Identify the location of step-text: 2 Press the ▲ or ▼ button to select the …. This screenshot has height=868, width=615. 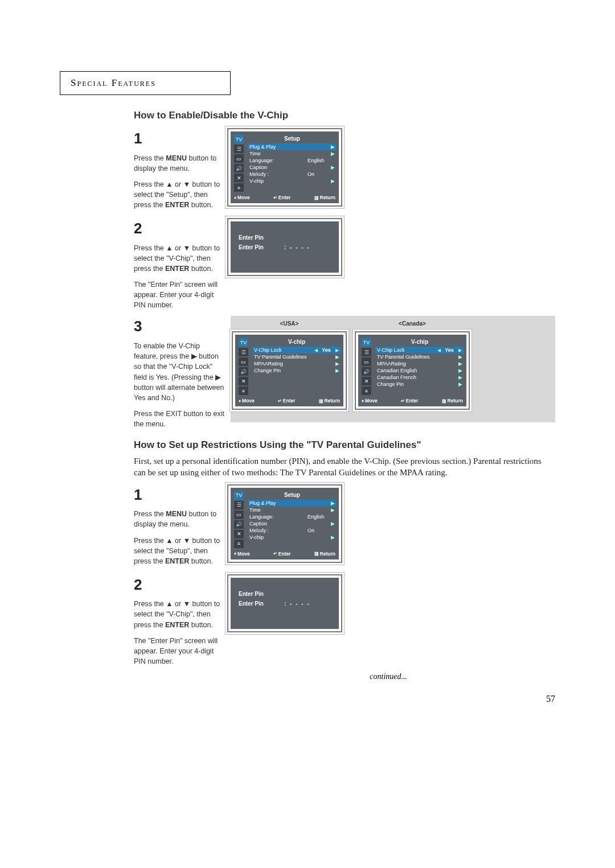
(142, 264).